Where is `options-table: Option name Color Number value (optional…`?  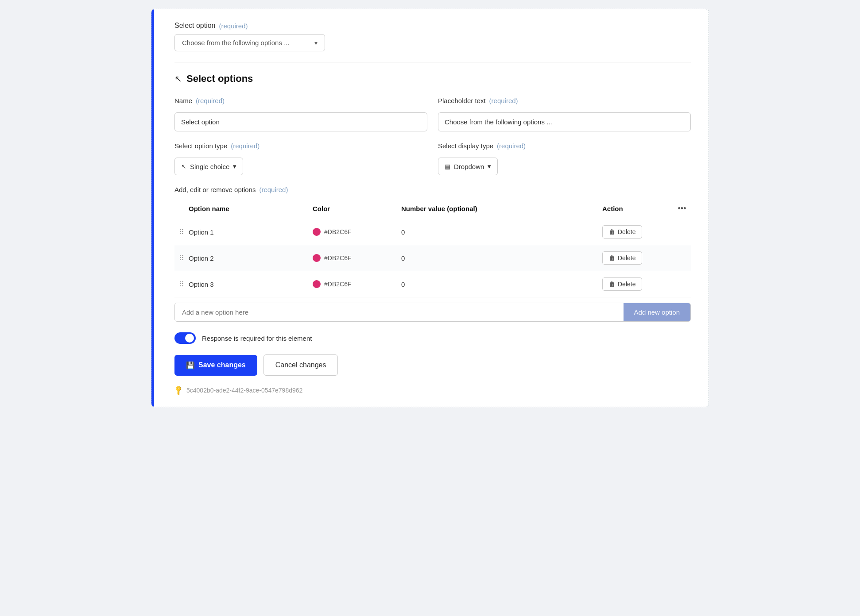
options-table: Option name Color Number value (optional… is located at coordinates (433, 249).